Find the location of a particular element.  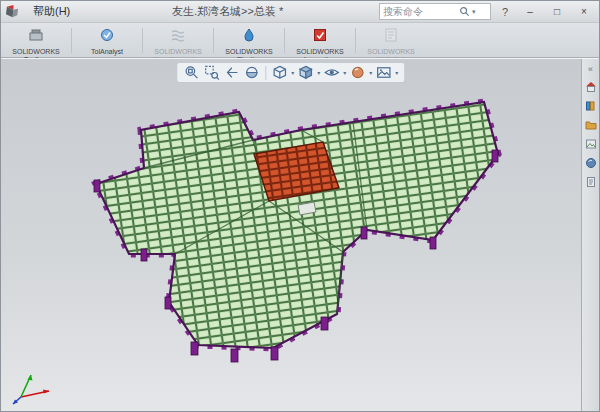

section-view-icon is located at coordinates (252, 72).